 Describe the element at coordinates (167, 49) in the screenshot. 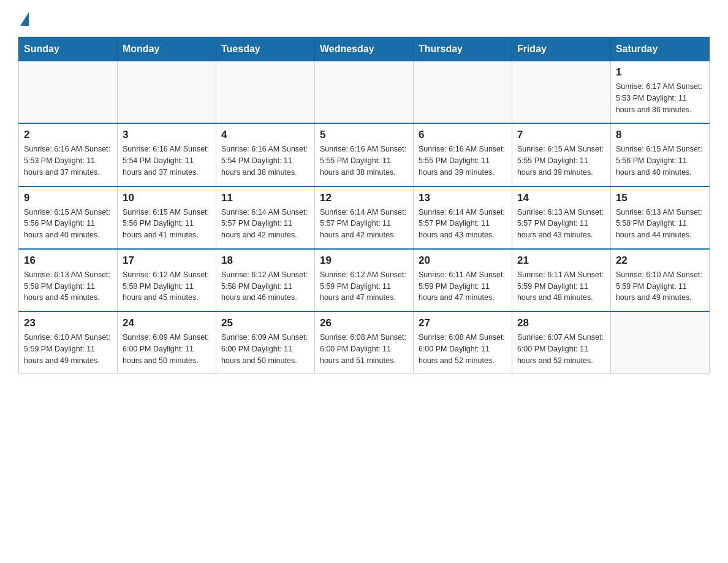

I see `weekday-header-monday: Monday` at that location.